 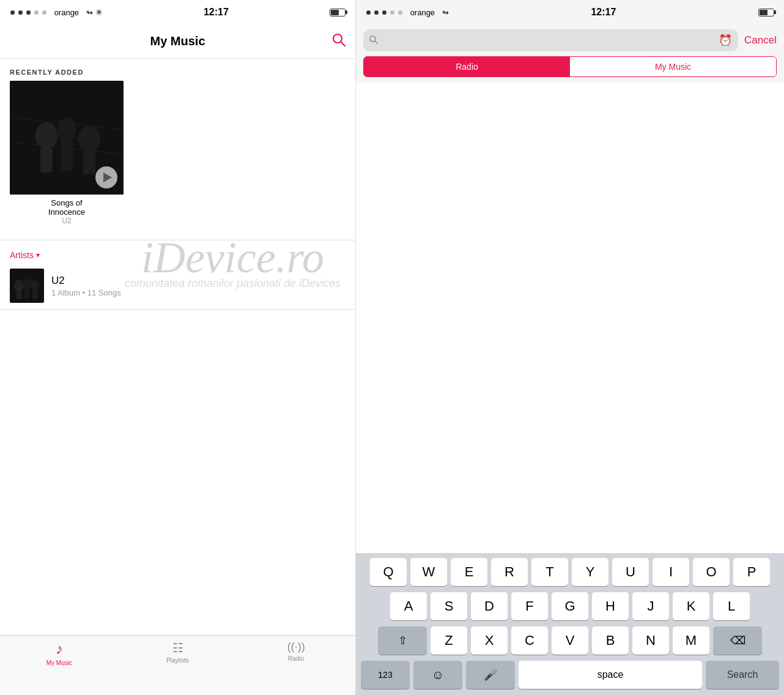 I want to click on key-V: V, so click(x=570, y=641).